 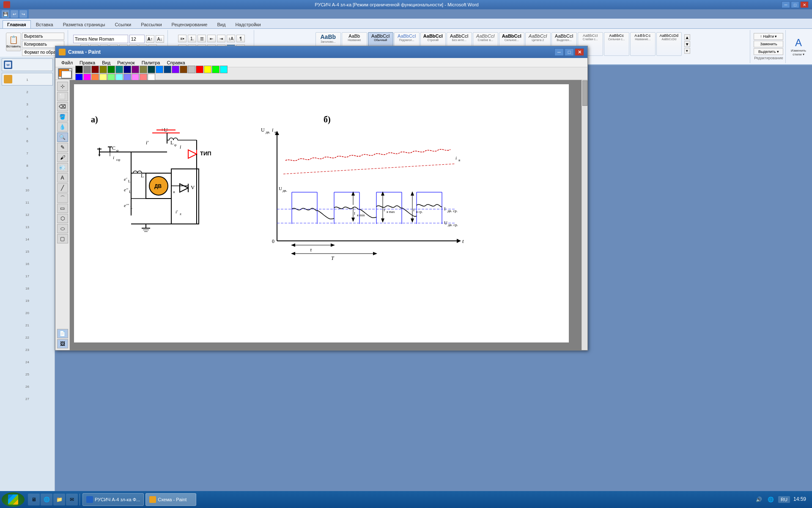 What do you see at coordinates (63, 198) in the screenshot?
I see `tool-curve: ⌒` at bounding box center [63, 198].